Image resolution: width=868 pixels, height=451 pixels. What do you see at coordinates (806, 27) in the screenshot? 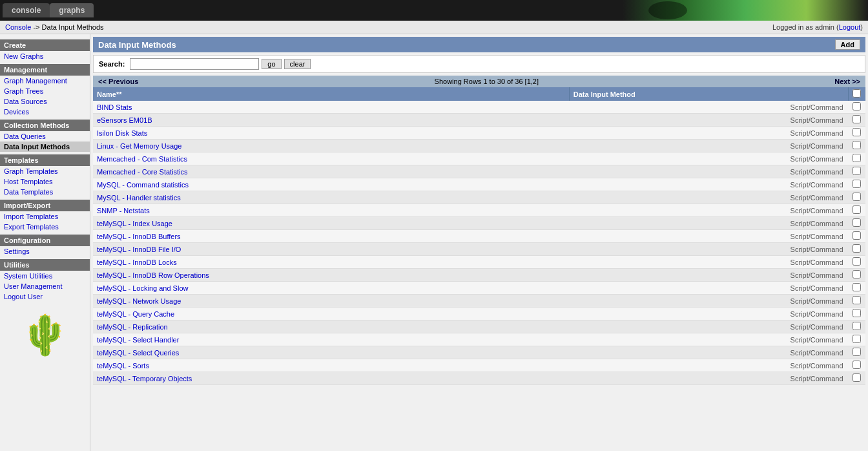
I see `logged-in-text: Logged in as admin (` at bounding box center [806, 27].